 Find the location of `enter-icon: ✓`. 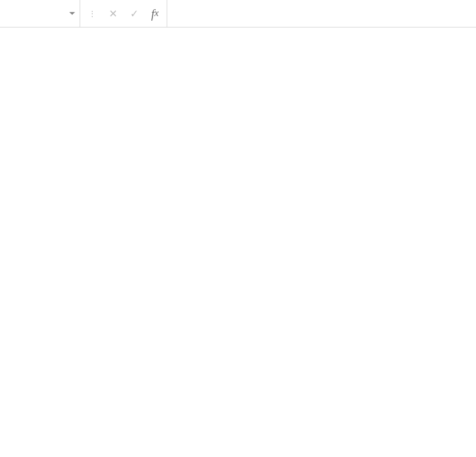

enter-icon: ✓ is located at coordinates (134, 14).